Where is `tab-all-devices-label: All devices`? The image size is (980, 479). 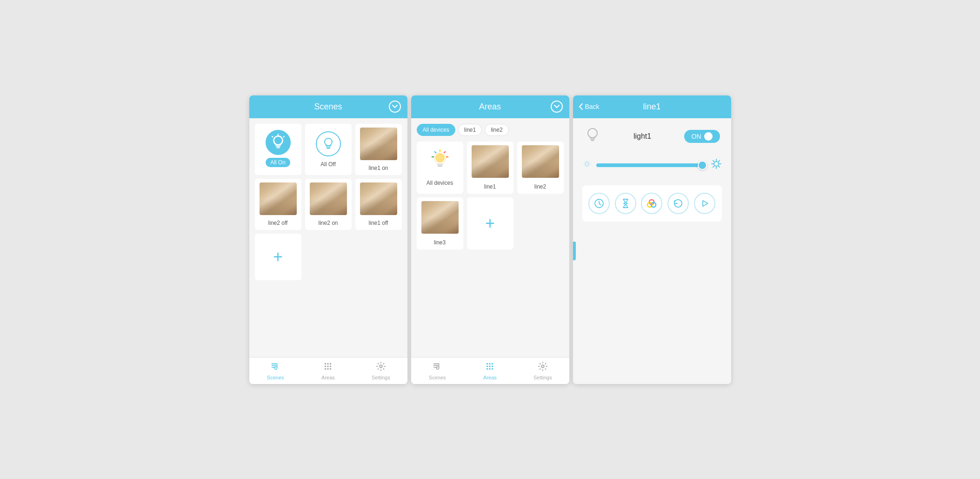
tab-all-devices-label: All devices is located at coordinates (436, 130).